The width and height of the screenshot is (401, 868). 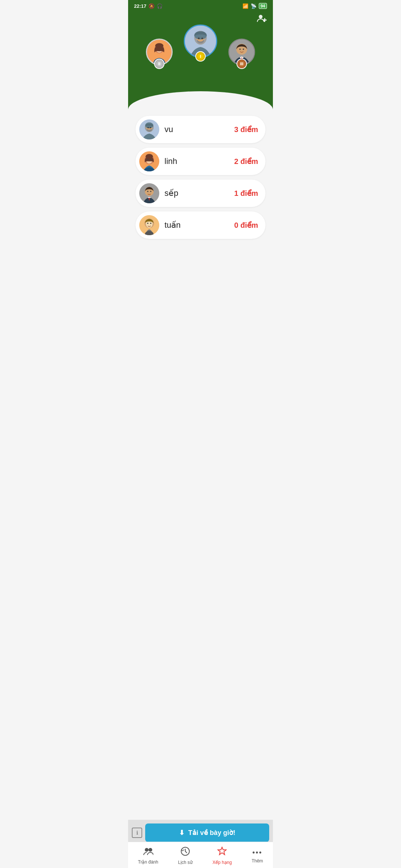 What do you see at coordinates (200, 43) in the screenshot?
I see `podium: II` at bounding box center [200, 43].